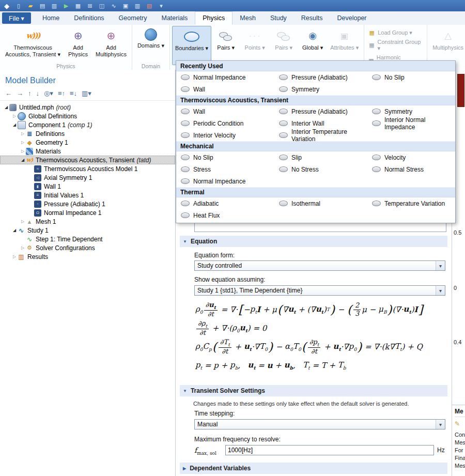 The width and height of the screenshot is (465, 476). Describe the element at coordinates (20, 93) in the screenshot. I see `forward-icon: →` at that location.